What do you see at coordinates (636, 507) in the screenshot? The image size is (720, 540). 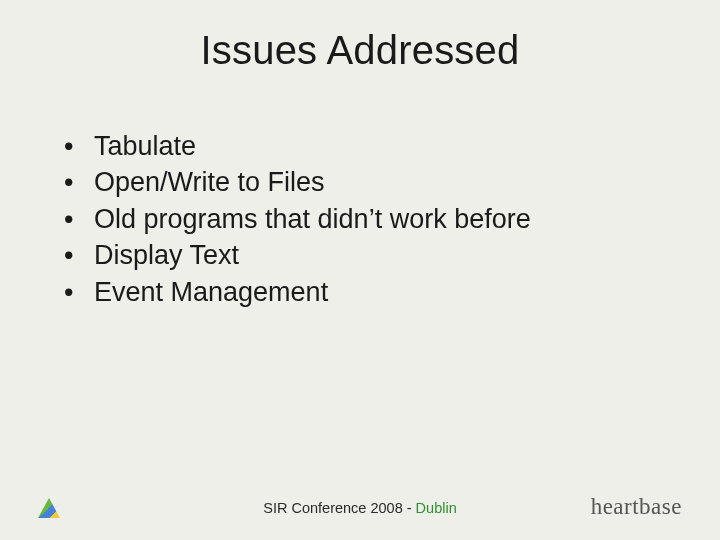 I see `footer-brand: heartbase` at bounding box center [636, 507].